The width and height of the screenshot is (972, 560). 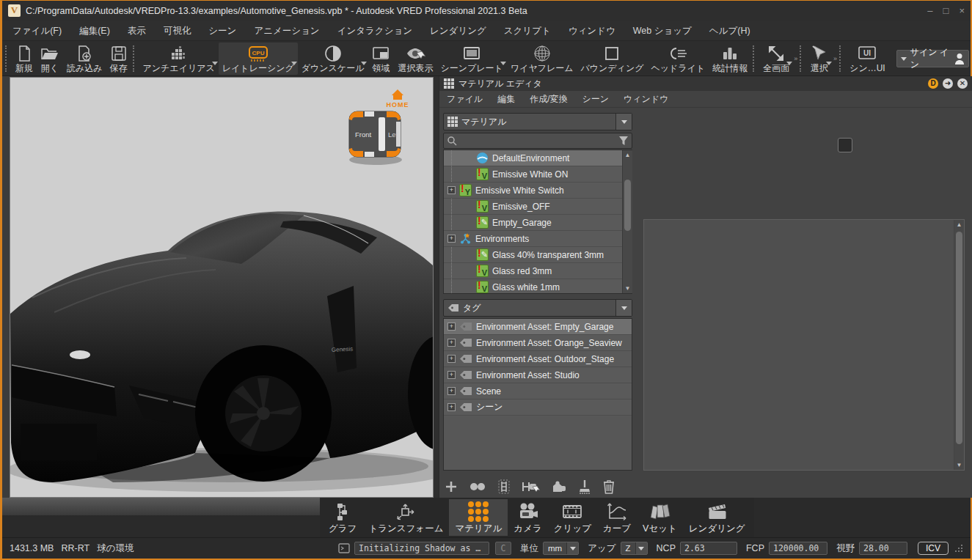 What do you see at coordinates (678, 59) in the screenshot?
I see `headlight-button: ヘッドライト` at bounding box center [678, 59].